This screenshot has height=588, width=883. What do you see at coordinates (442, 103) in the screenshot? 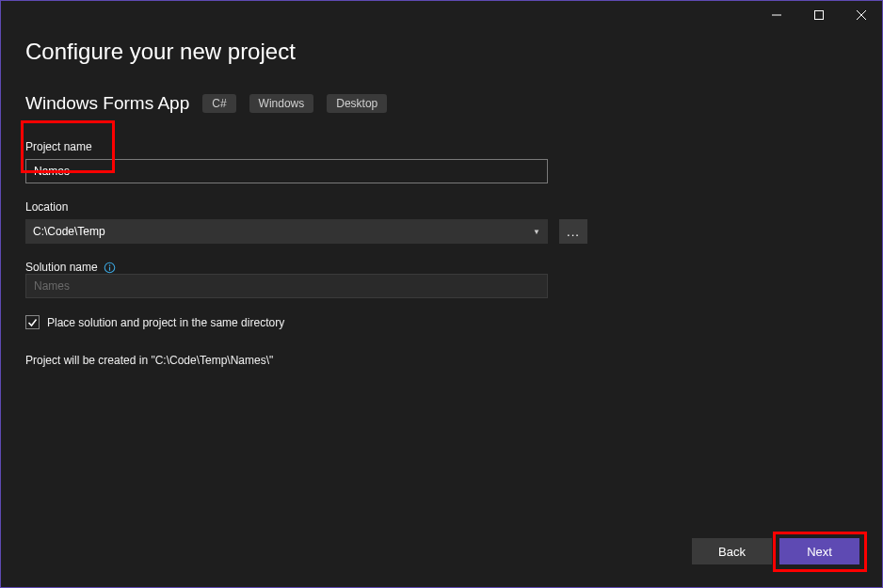
I see `template-info-row: Windows Forms App C# Windows Desktop` at bounding box center [442, 103].